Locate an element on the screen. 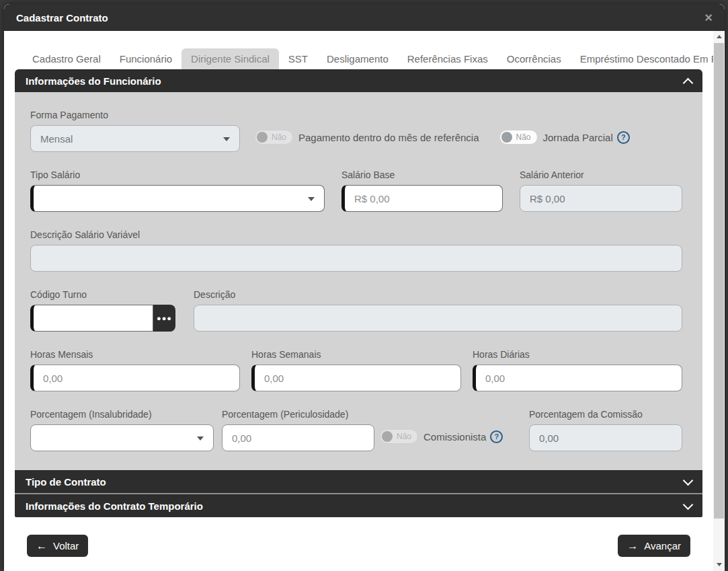 Image resolution: width=728 pixels, height=571 pixels. arrow-right-icon: → is located at coordinates (633, 546).